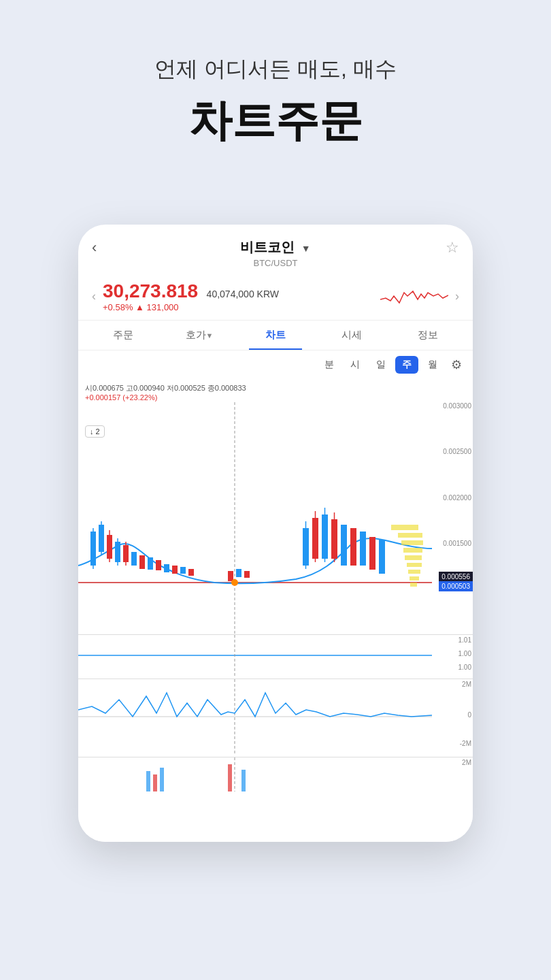 The width and height of the screenshot is (551, 980). I want to click on ohlc-high-label: 고, so click(129, 388).